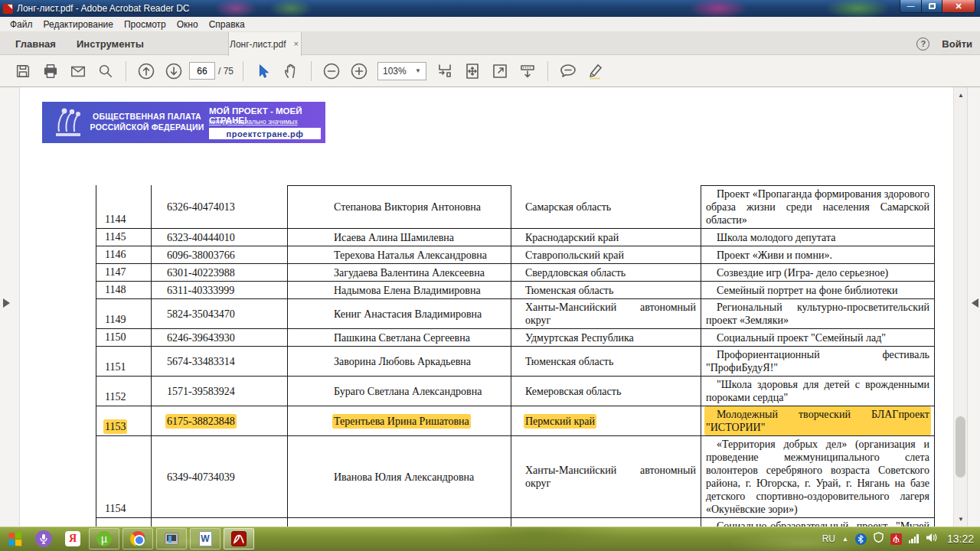 This screenshot has height=551, width=980. I want to click on minus-circle-icon, so click(332, 71).